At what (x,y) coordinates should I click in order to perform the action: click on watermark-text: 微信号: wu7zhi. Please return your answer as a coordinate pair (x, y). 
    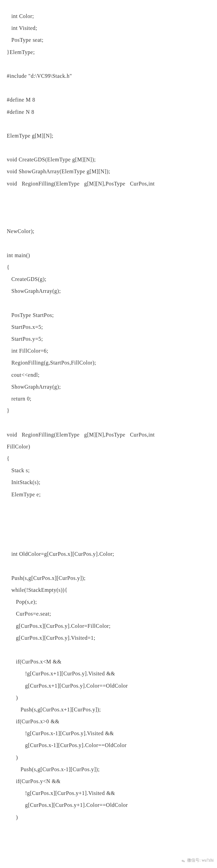
    Looking at the image, I should click on (200, 860).